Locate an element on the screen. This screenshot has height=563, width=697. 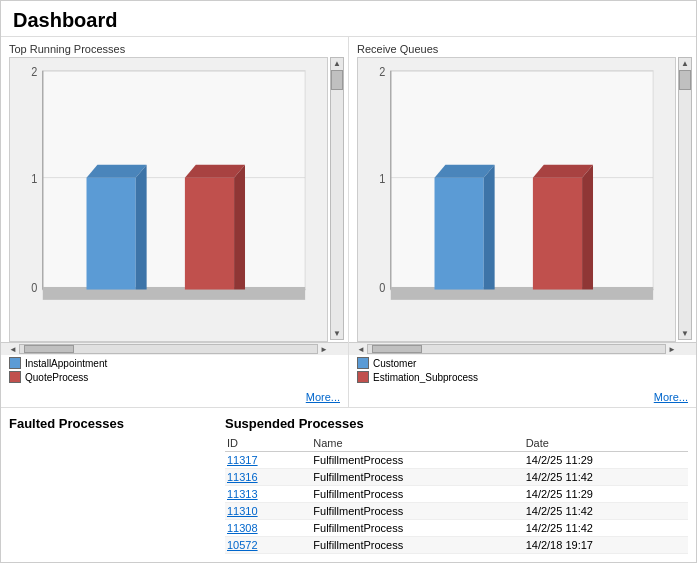
right-chart-legend: Customer Estimation_Subprocess is located at coordinates (522, 372).